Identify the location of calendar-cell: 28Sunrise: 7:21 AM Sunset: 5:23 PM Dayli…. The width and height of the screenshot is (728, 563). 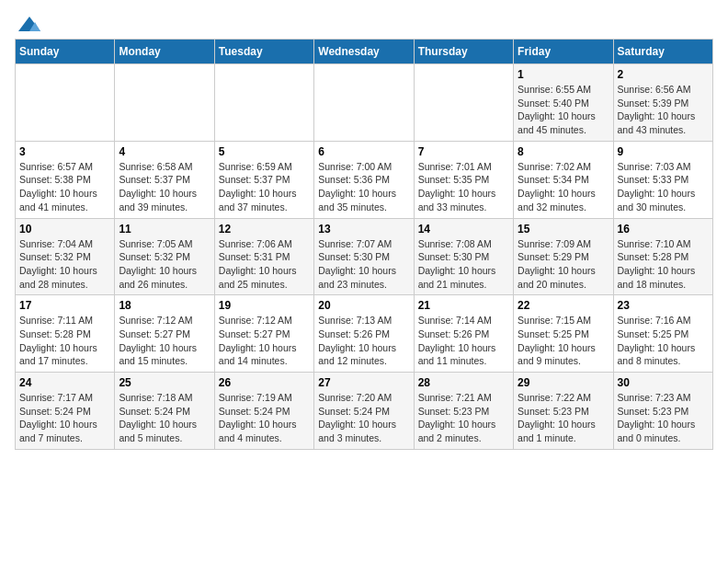
(463, 411).